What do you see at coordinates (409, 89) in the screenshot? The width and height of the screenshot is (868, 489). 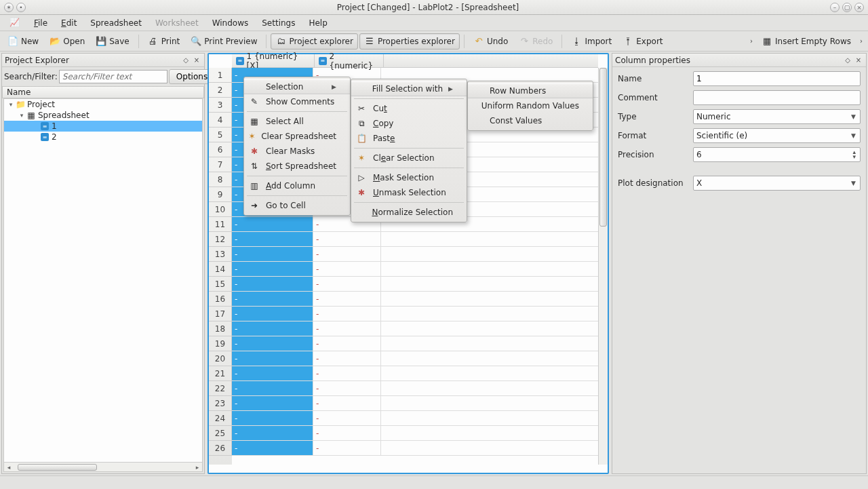 I see `mi-fill-selection: Fill Selection with▶` at bounding box center [409, 89].